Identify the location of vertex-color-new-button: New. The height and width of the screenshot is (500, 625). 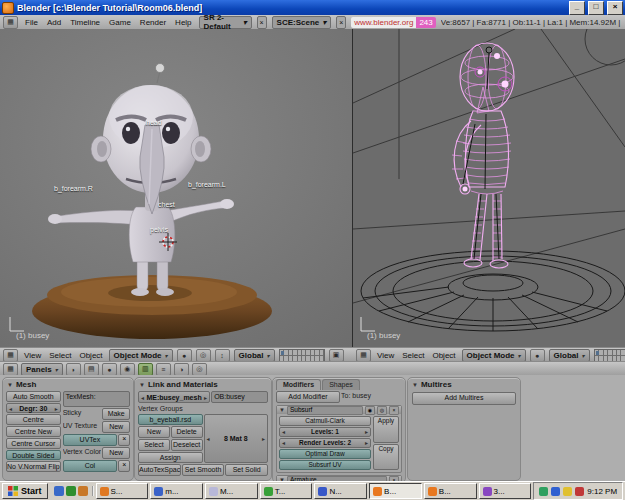
(116, 453).